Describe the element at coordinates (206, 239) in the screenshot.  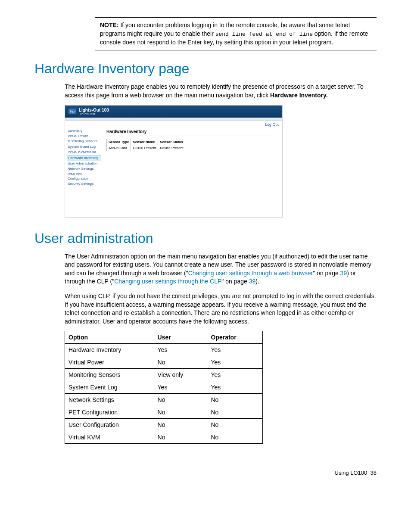
I see `heading-user-administration: User administration` at that location.